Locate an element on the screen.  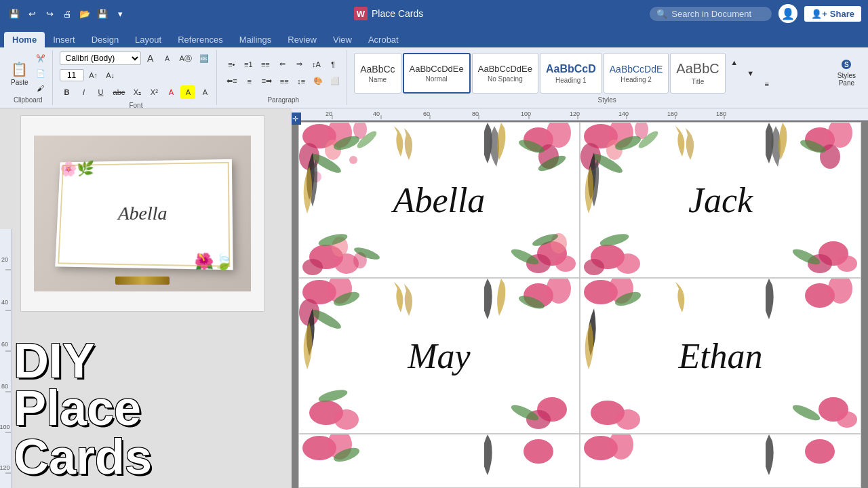
search-placeholder: Search in Document is located at coordinates (711, 14).